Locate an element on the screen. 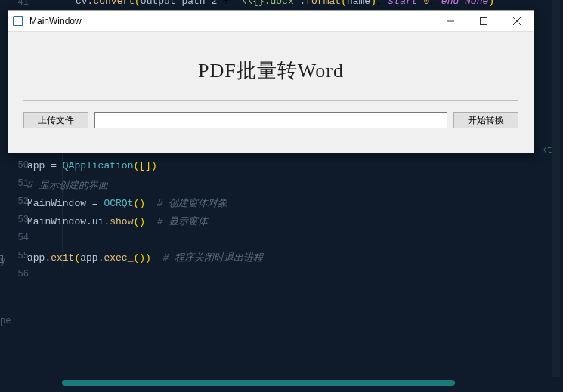 The width and height of the screenshot is (563, 392). token: .ui. is located at coordinates (98, 222).